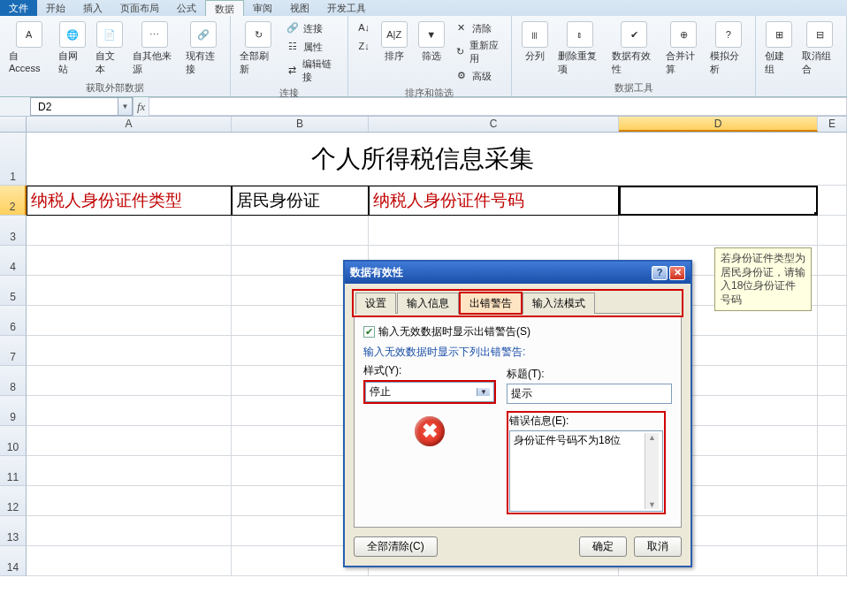  Describe the element at coordinates (478, 76) in the screenshot. I see `advanced-filter-button: ⚙高级` at that location.